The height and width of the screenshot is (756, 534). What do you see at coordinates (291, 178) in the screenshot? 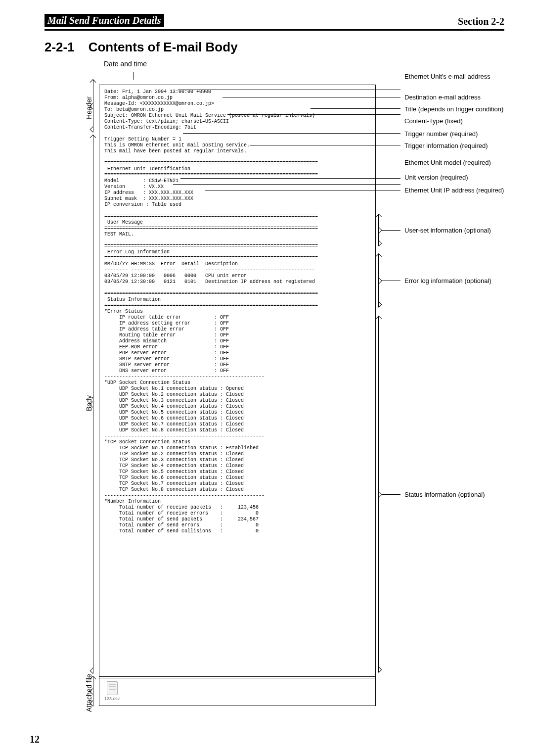
I see `leader-model` at bounding box center [291, 178].